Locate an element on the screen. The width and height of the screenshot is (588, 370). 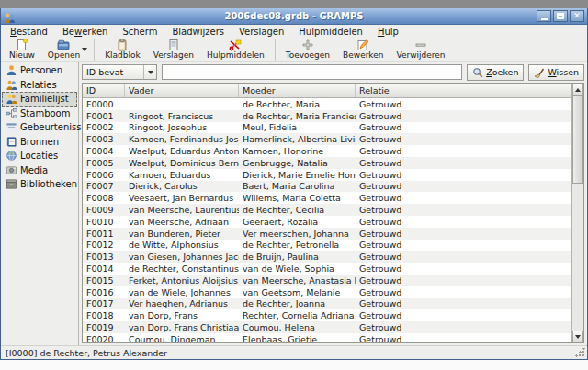
table-row: F0018van Dorp, FransRechter, Cornelia Ad… is located at coordinates (327, 316).